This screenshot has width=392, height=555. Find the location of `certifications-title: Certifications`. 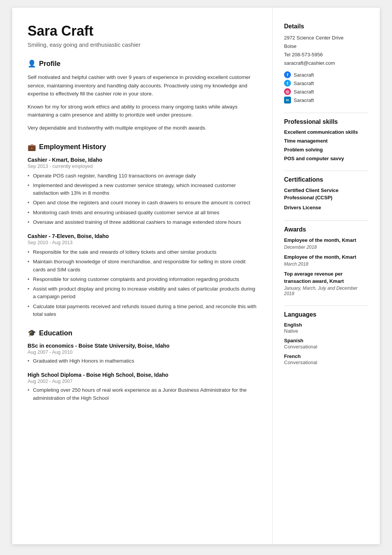

certifications-title: Certifications is located at coordinates (326, 180).